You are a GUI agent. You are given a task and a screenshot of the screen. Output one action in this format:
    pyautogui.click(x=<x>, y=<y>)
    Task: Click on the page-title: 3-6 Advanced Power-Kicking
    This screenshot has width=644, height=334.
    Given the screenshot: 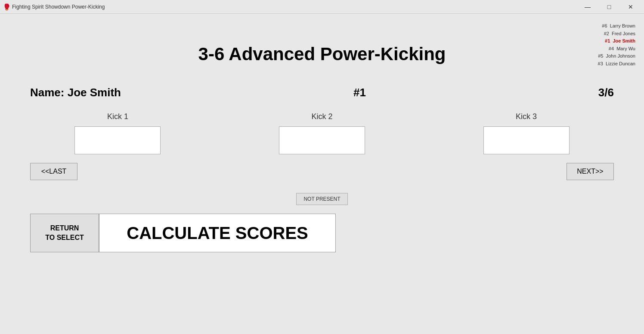 What is the action you would take?
    pyautogui.click(x=322, y=54)
    